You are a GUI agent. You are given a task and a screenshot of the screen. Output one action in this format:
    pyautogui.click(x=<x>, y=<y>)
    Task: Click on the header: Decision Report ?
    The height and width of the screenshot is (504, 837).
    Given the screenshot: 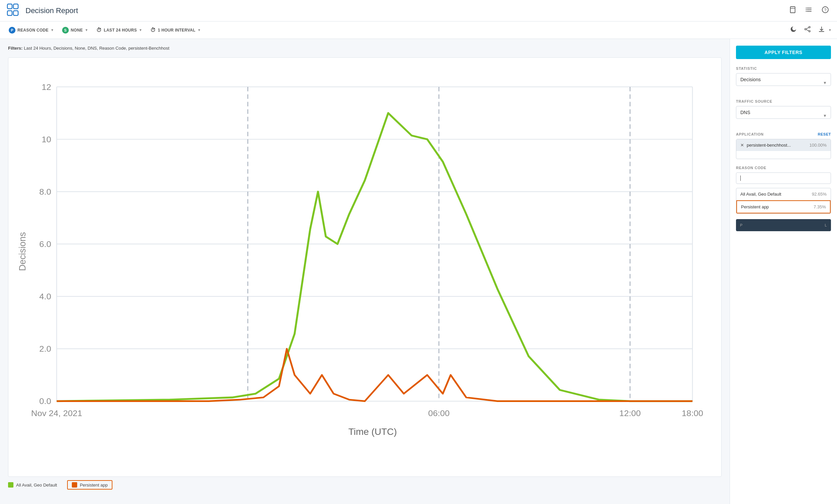 What is the action you would take?
    pyautogui.click(x=418, y=11)
    